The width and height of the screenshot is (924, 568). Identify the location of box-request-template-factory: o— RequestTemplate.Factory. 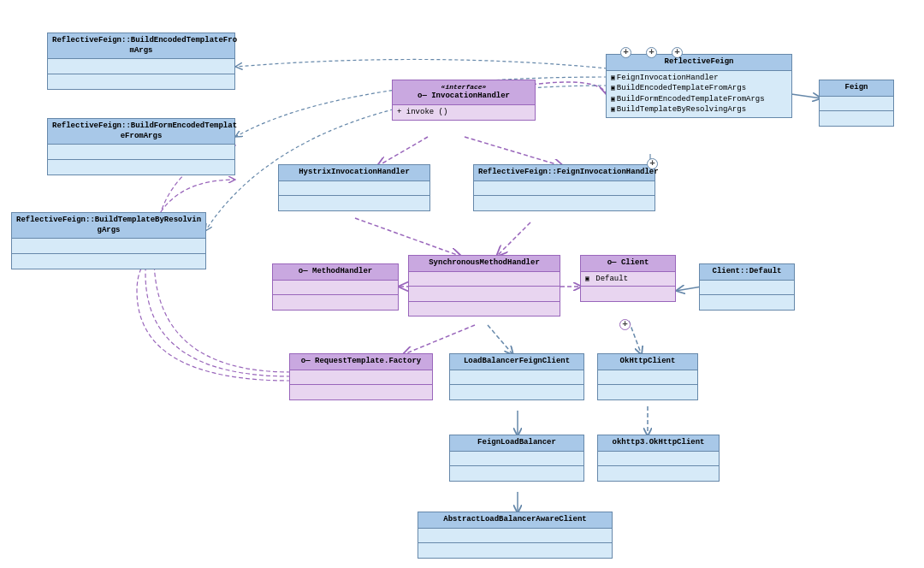
(361, 376).